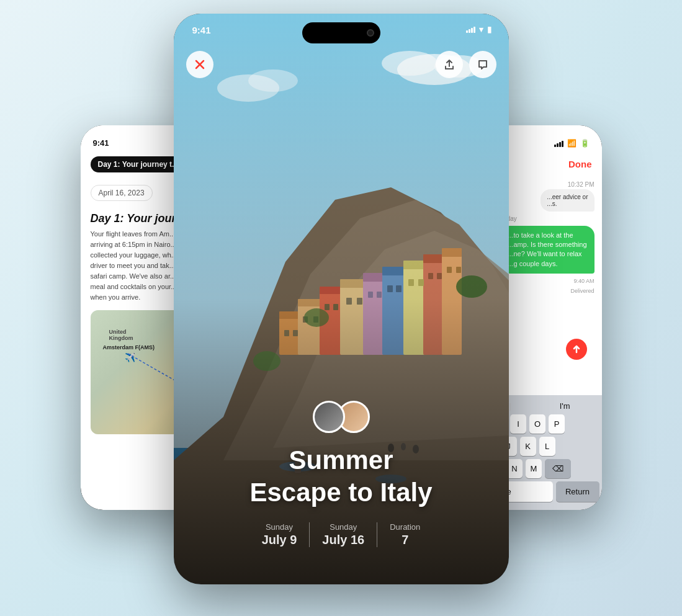 The image size is (682, 616). Describe the element at coordinates (479, 30) in the screenshot. I see `center-status-icons: ▾ ▮` at that location.